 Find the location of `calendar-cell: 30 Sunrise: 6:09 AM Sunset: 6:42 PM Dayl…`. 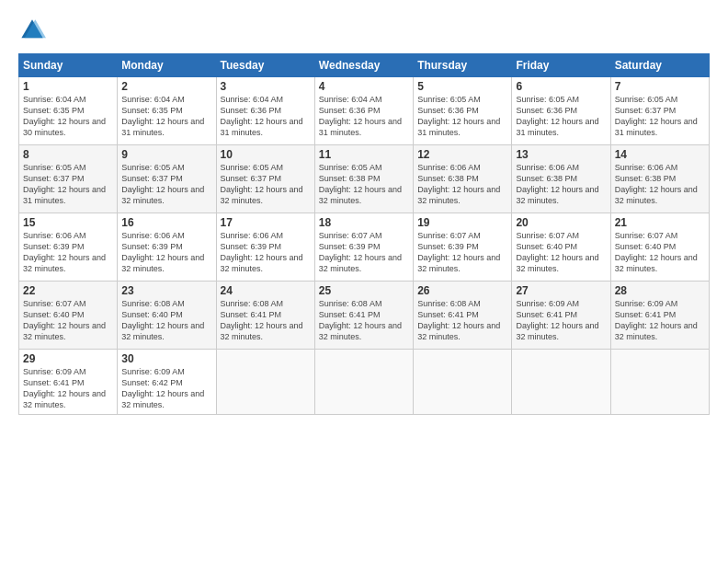

calendar-cell: 30 Sunrise: 6:09 AM Sunset: 6:42 PM Dayl… is located at coordinates (167, 383).